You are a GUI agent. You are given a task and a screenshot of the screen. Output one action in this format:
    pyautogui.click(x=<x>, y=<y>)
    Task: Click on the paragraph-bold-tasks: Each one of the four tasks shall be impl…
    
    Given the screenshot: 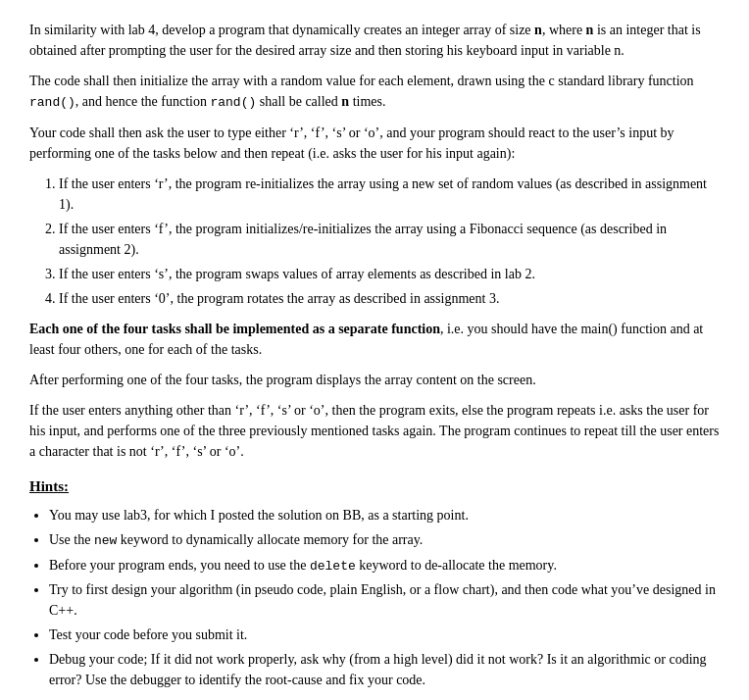 What is the action you would take?
    pyautogui.click(x=374, y=339)
    